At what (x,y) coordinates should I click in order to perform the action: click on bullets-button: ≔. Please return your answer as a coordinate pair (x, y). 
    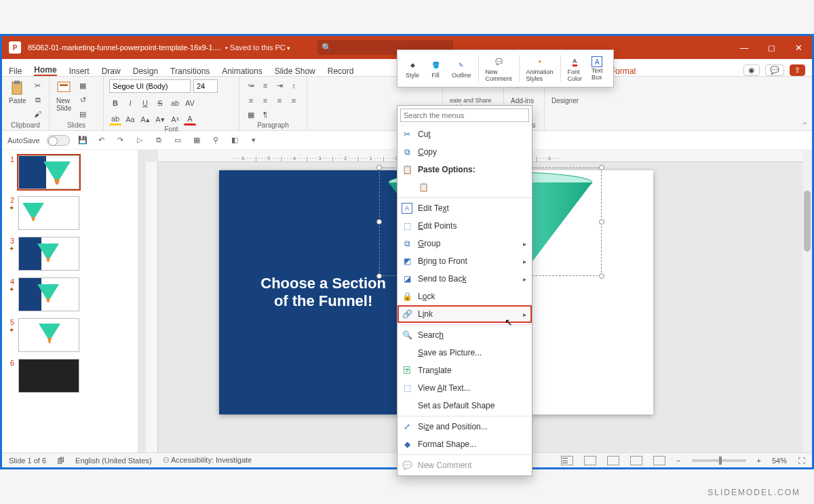
    Looking at the image, I should click on (251, 85).